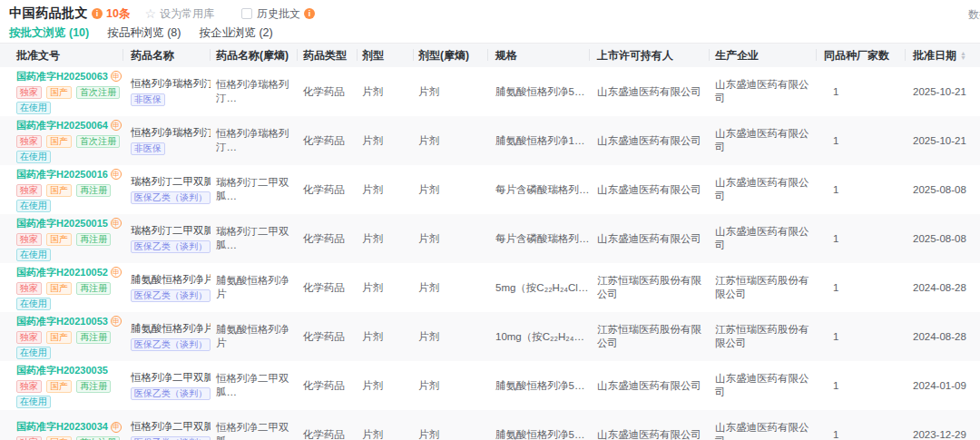  Describe the element at coordinates (167, 55) in the screenshot. I see `column-header: 药品名称` at that location.